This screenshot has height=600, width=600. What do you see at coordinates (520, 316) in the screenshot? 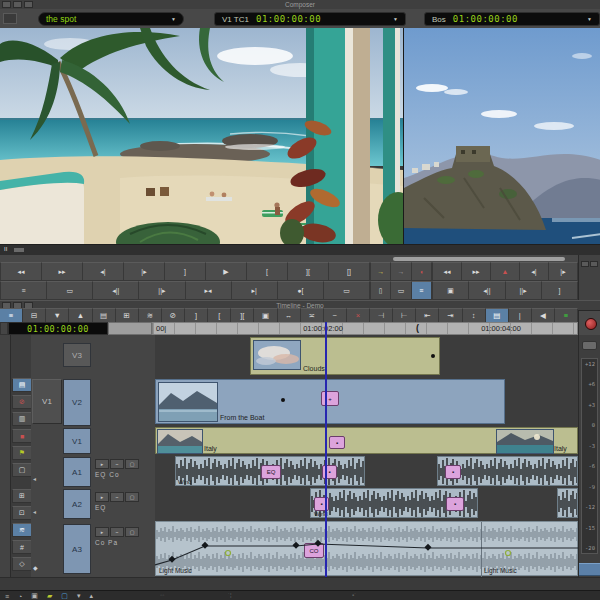
I see `timeline-tool-button: |` at bounding box center [520, 316].